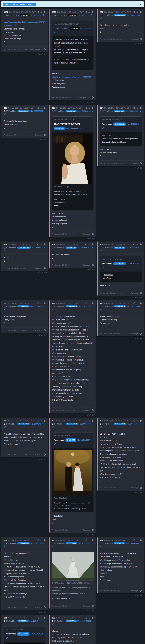 The height and width of the screenshot is (644, 145). What do you see at coordinates (85, 424) in the screenshot?
I see `post-number-link: No. 150513895` at bounding box center [85, 424].